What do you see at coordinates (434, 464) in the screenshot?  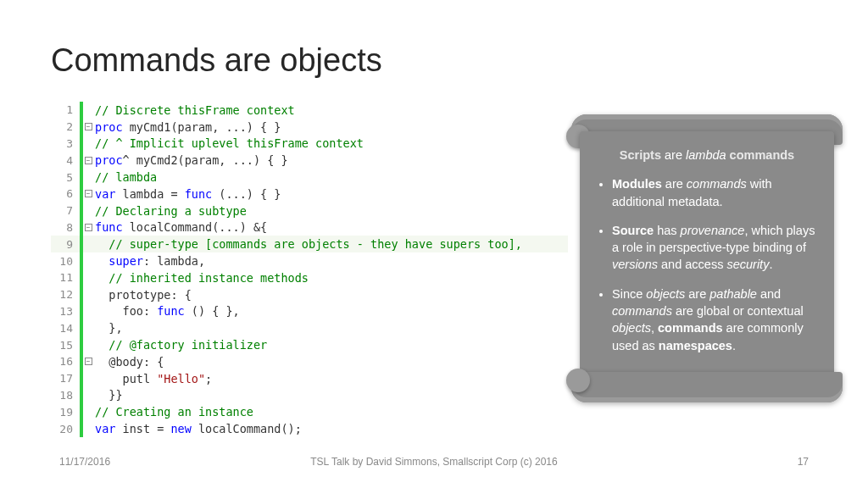 I see `footer: 11/17/2016 TSL Talk by David Simmons, Sm…` at bounding box center [434, 464].